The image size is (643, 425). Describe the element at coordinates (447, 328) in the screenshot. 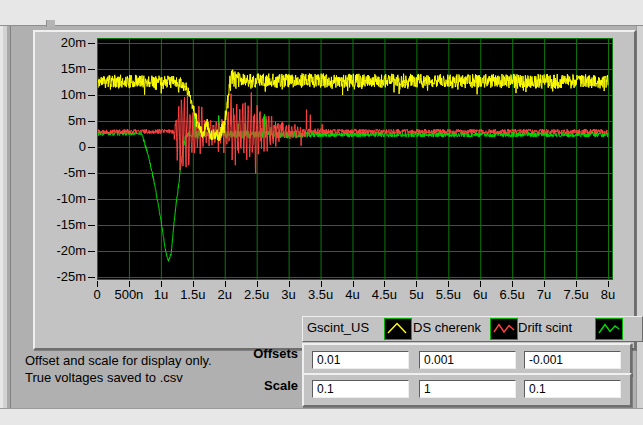

I see `legend-entry-label: DS cherenk` at that location.